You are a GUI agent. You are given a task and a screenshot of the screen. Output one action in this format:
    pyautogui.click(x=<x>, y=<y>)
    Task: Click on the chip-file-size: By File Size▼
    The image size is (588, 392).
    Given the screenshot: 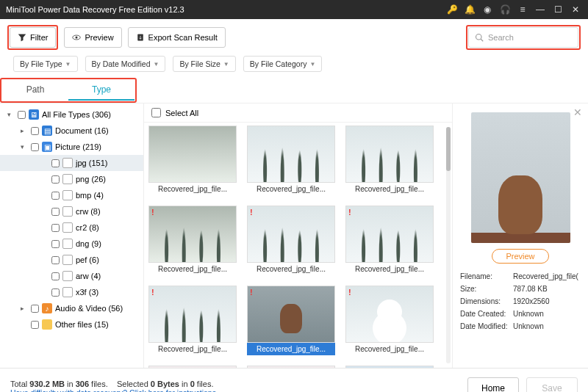 What is the action you would take?
    pyautogui.click(x=204, y=64)
    